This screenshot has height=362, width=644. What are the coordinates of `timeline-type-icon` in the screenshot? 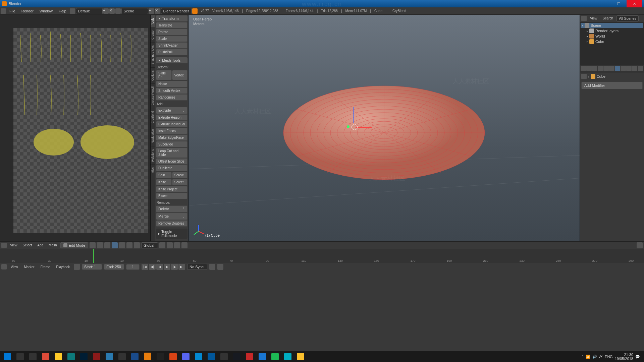 It's located at (4, 267).